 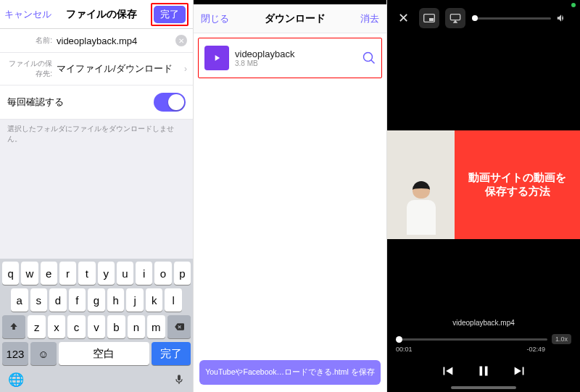 I want to click on confirm-label: 毎回確認する, so click(x=36, y=102).